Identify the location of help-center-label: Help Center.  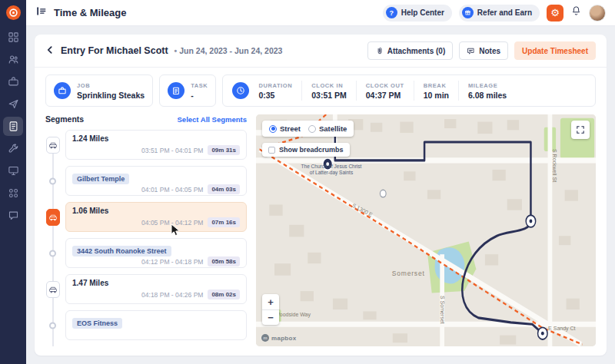
(423, 12).